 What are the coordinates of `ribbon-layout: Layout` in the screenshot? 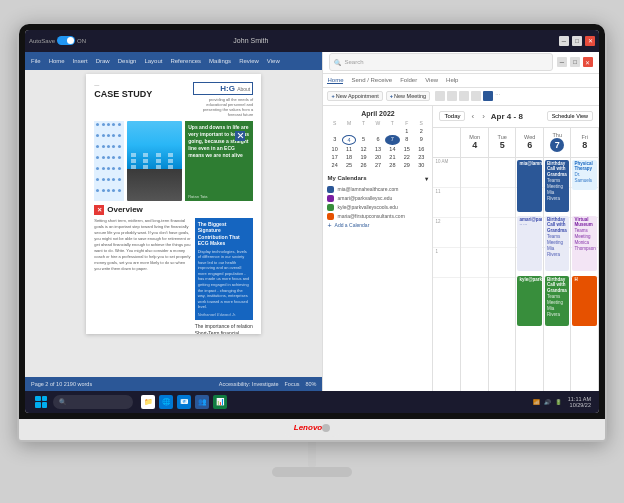 It's located at (153, 61).